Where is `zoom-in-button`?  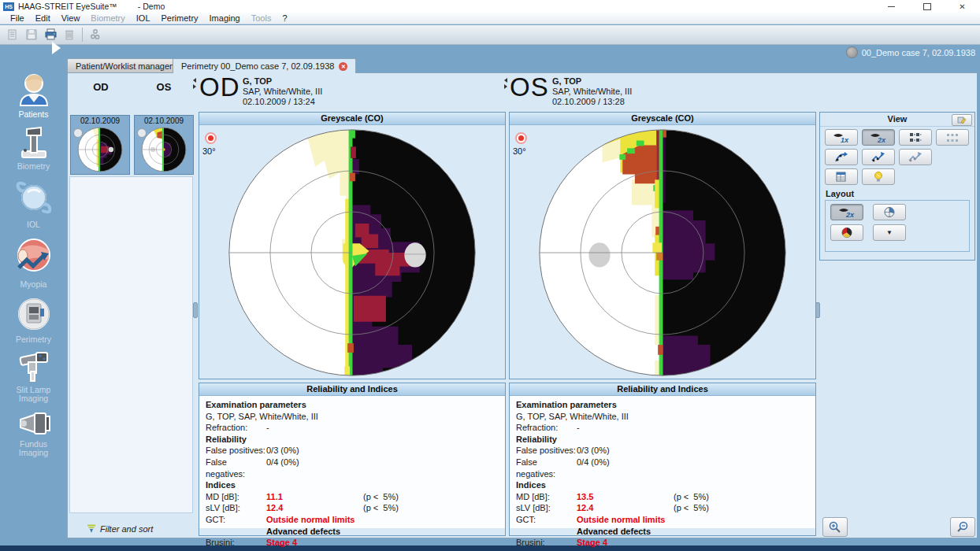
zoom-in-button is located at coordinates (835, 527).